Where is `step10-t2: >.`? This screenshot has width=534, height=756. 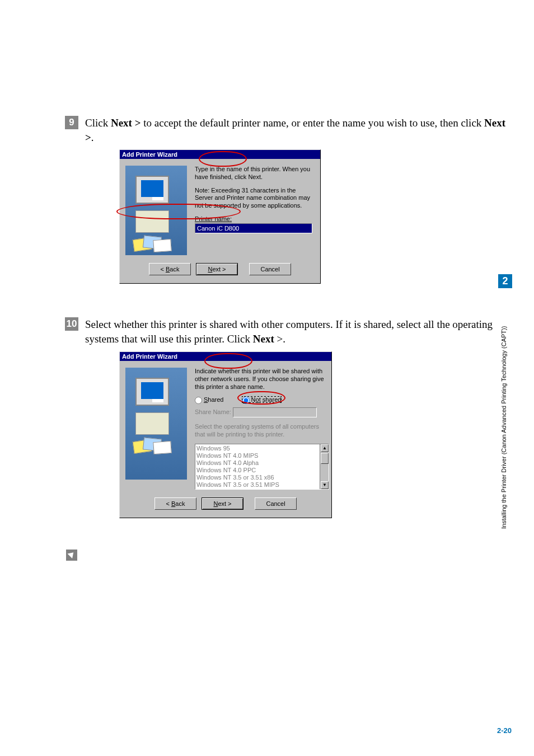
step10-t2: >. is located at coordinates (280, 339).